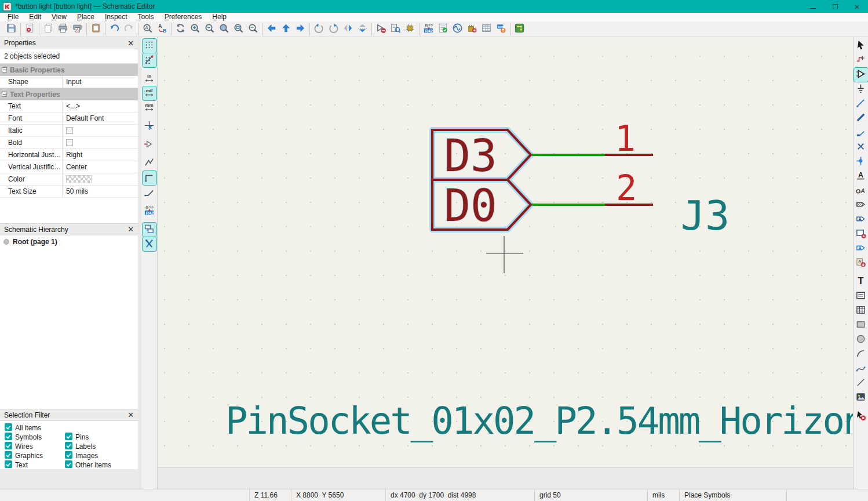  What do you see at coordinates (100, 179) in the screenshot?
I see `property-value-color` at bounding box center [100, 179].